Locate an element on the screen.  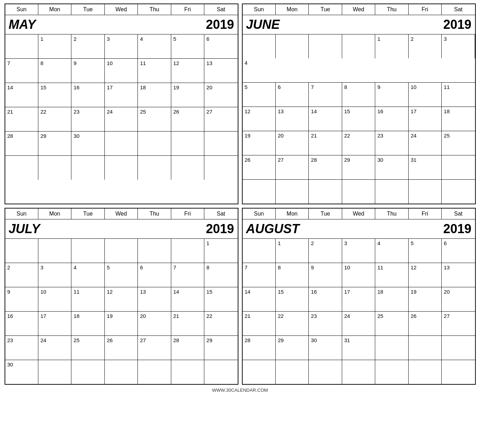
day-header-sat: Sat is located at coordinates (458, 214).